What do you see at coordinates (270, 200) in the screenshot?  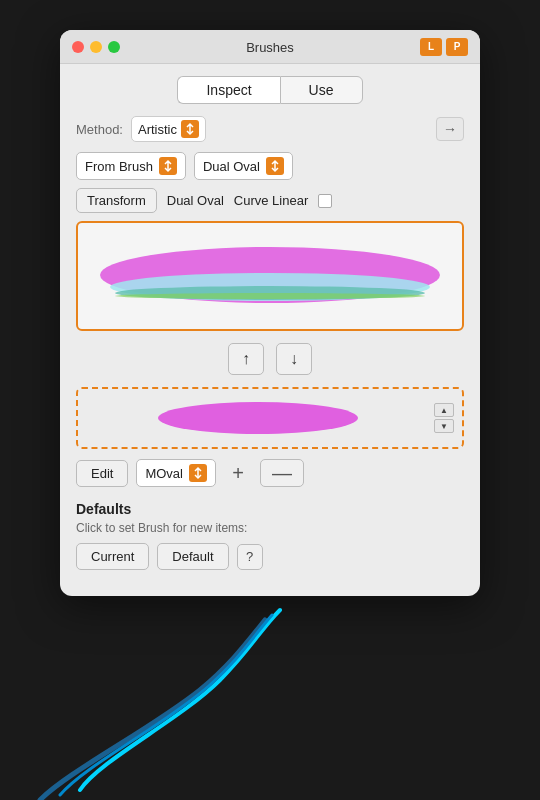 I see `toolbar-row: Transform Dual Oval Curve Linear` at bounding box center [270, 200].